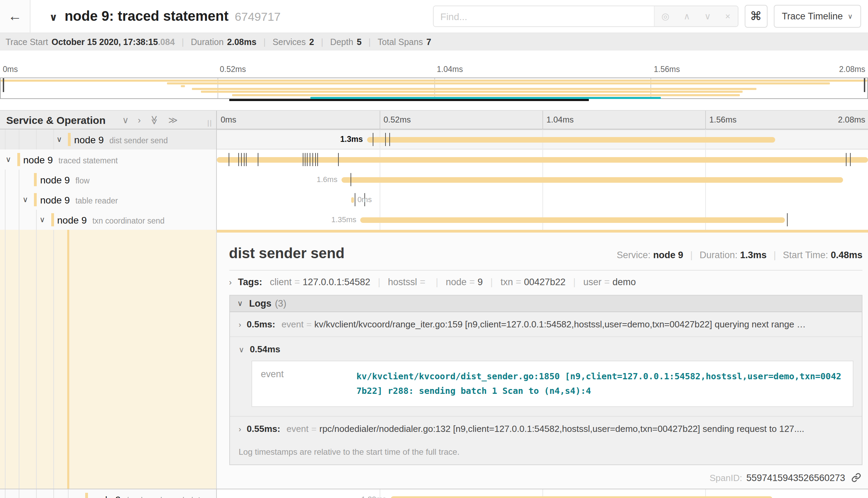 The image size is (868, 498). I want to click on log-entry-row: ›0.5ms:event=kv/kvclient/kvcoord/range_i…, so click(546, 324).